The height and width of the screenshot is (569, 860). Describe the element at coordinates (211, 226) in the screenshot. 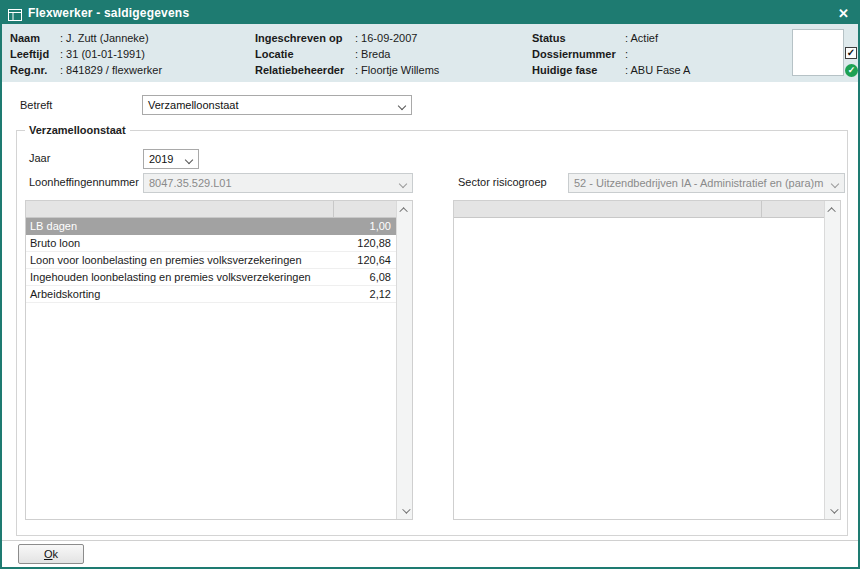

I see `table-row: LB dagen 1,00` at that location.